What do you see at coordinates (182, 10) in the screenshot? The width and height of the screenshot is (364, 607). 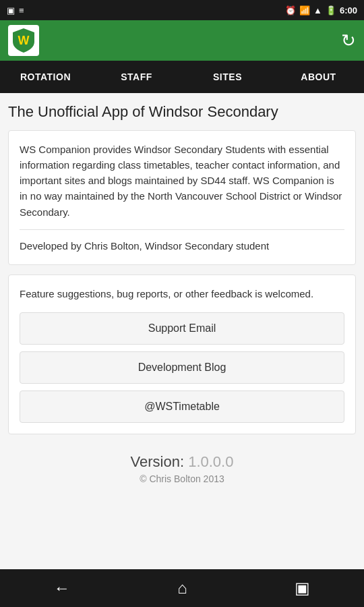 I see `status-bar: ▣ ≡ ⏰ 📶 ▲ 🔋 6:00` at bounding box center [182, 10].